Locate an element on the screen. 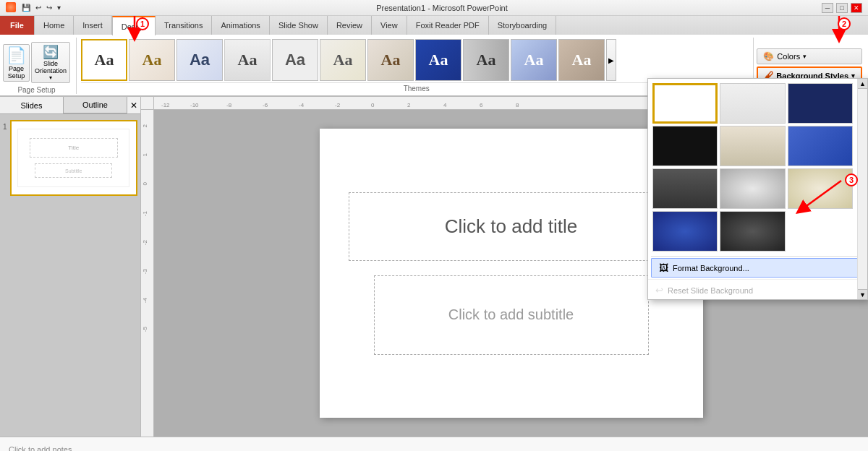 The width and height of the screenshot is (868, 451). sidebar: Slides Outline ✕ 1 Title Subtitle is located at coordinates (71, 267).